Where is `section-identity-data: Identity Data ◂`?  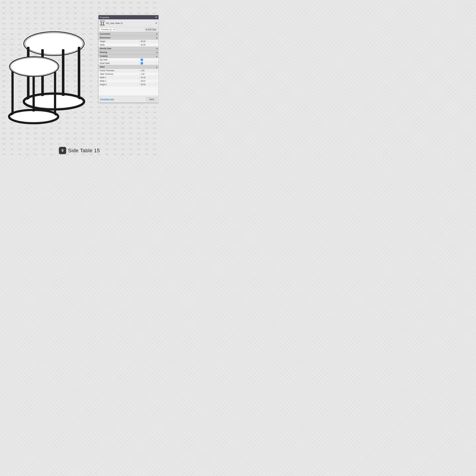 section-identity-data: Identity Data ◂ is located at coordinates (129, 49).